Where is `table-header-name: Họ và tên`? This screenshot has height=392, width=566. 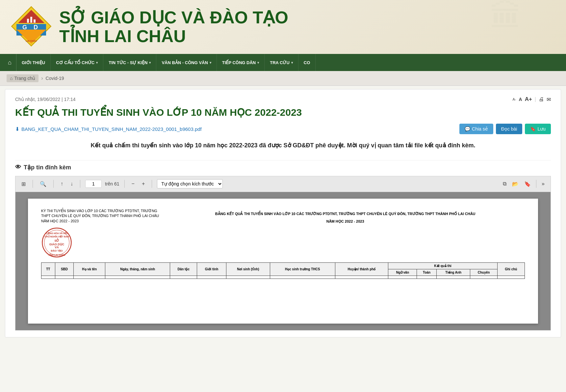
table-header-name: Họ và tên is located at coordinates (90, 269).